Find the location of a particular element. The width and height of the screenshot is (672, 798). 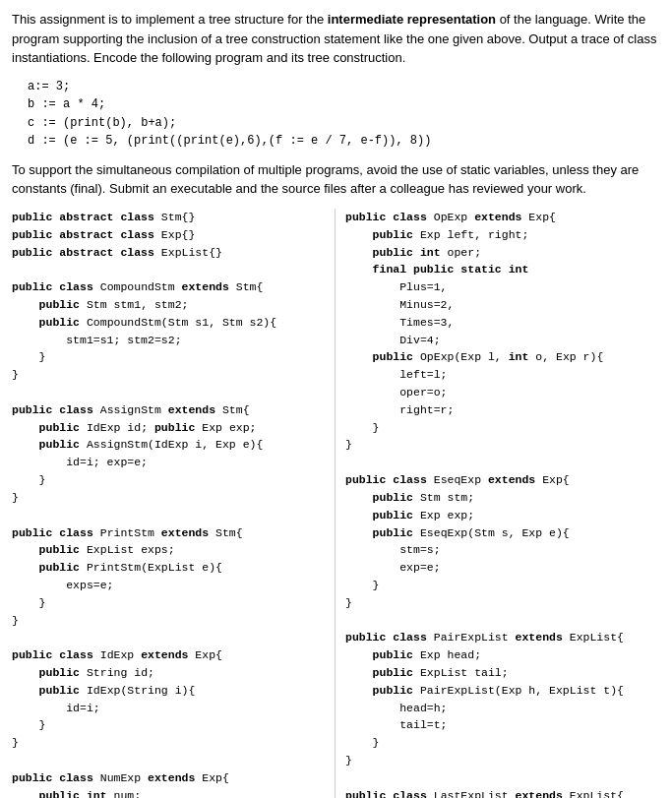

right-line: tail=t; is located at coordinates (503, 725).